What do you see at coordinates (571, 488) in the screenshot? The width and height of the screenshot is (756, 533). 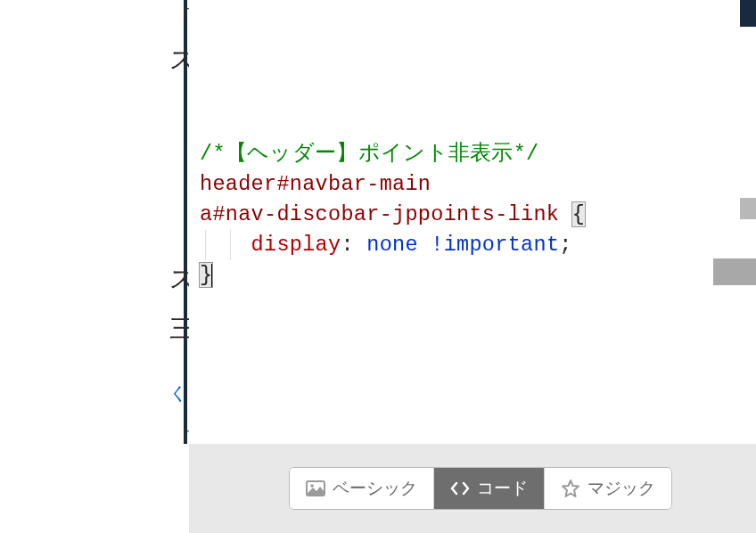 I see `star-icon` at bounding box center [571, 488].